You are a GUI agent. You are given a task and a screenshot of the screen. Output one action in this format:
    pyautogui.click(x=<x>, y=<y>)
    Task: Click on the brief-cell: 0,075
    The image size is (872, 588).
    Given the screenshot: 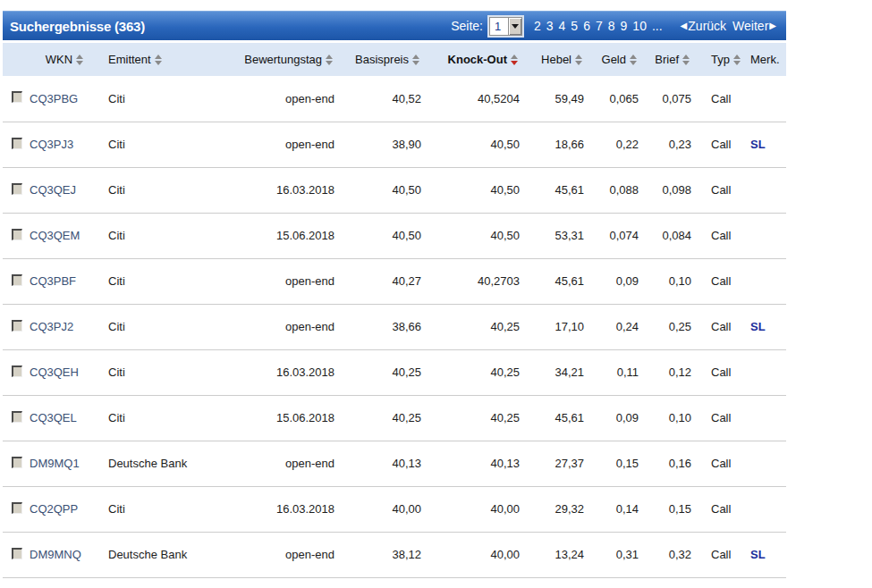 What is the action you would take?
    pyautogui.click(x=676, y=98)
    